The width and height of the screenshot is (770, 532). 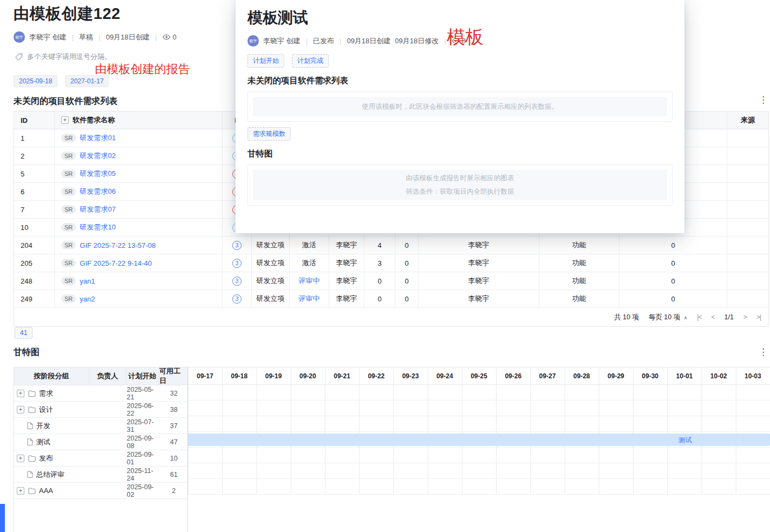 I want to click on keywords-input: 多个关键字请用逗号分隔。, so click(x=63, y=57).